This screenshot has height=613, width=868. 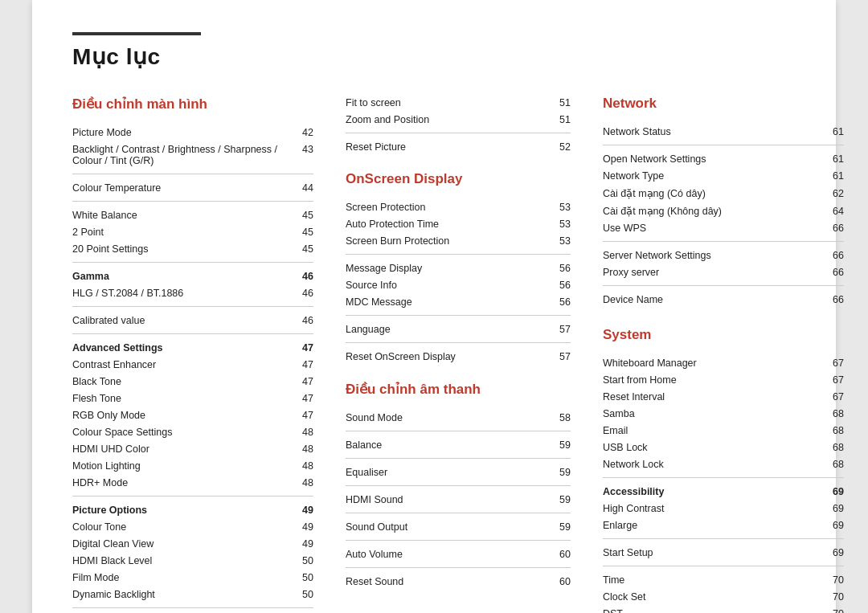 What do you see at coordinates (723, 397) in the screenshot?
I see `list-item: Reset Interval67` at bounding box center [723, 397].